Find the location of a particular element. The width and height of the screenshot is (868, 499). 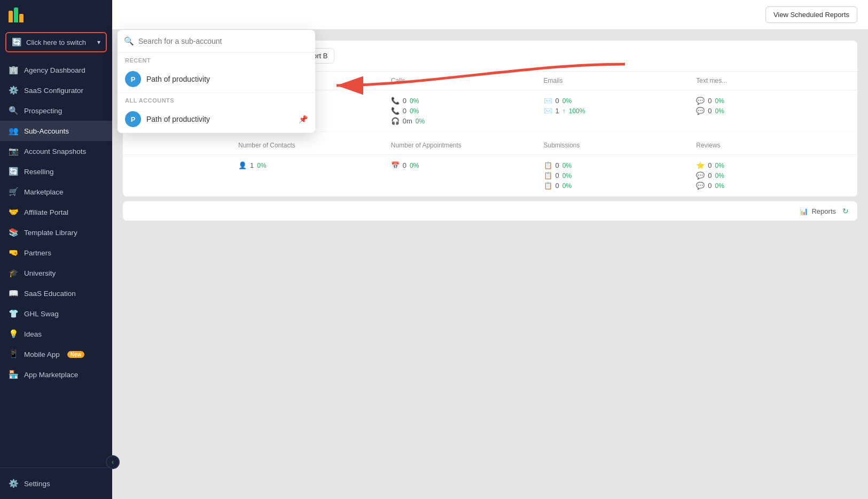

reports-link: 📊 Reports is located at coordinates (818, 212).